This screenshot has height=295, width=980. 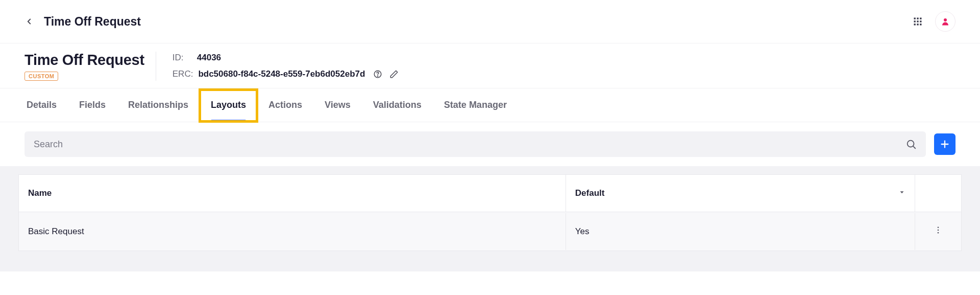 What do you see at coordinates (338, 105) in the screenshot?
I see `tab-views: Views` at bounding box center [338, 105].